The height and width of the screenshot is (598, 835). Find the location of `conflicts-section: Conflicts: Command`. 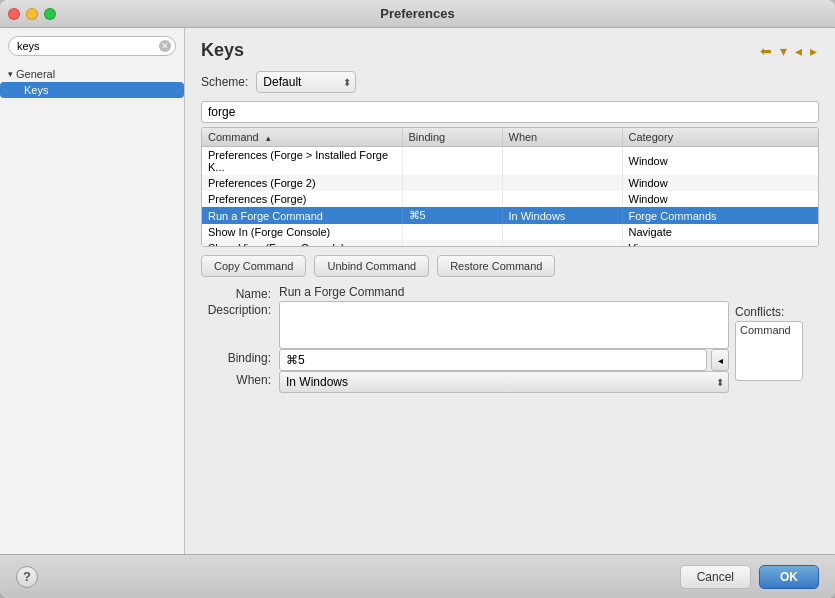

conflicts-section: Conflicts: Command is located at coordinates (769, 343).